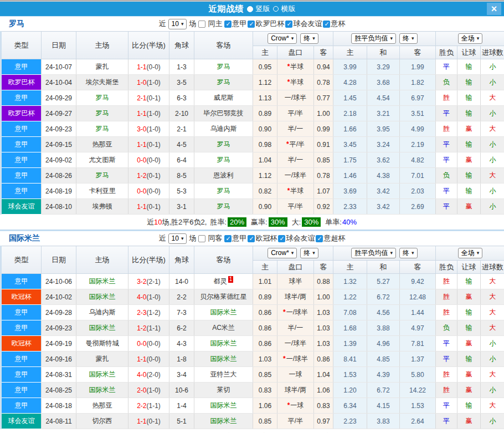 The image size is (504, 433). Describe the element at coordinates (494, 9) in the screenshot. I see `close-button: ×` at that location.